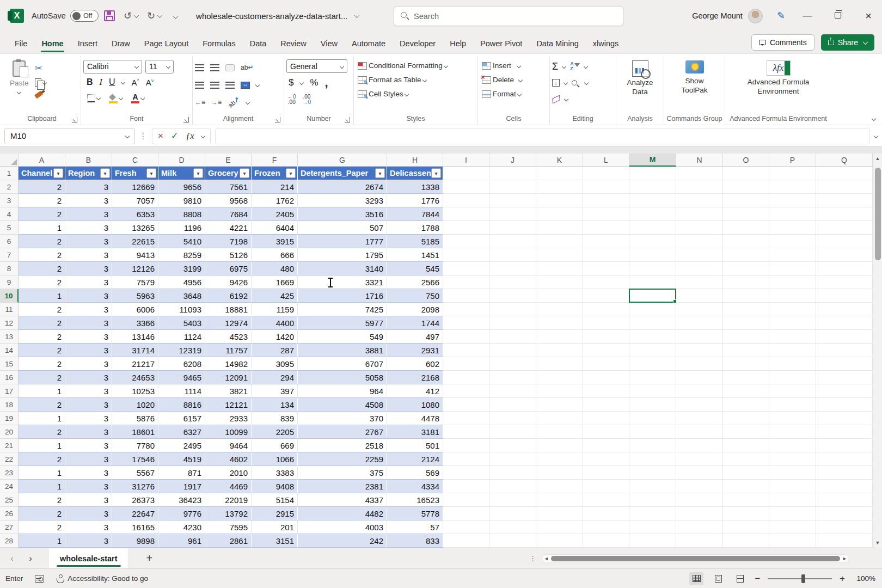 The height and width of the screenshot is (588, 882). Describe the element at coordinates (135, 242) in the screenshot. I see `cell-C6: 22615` at that location.